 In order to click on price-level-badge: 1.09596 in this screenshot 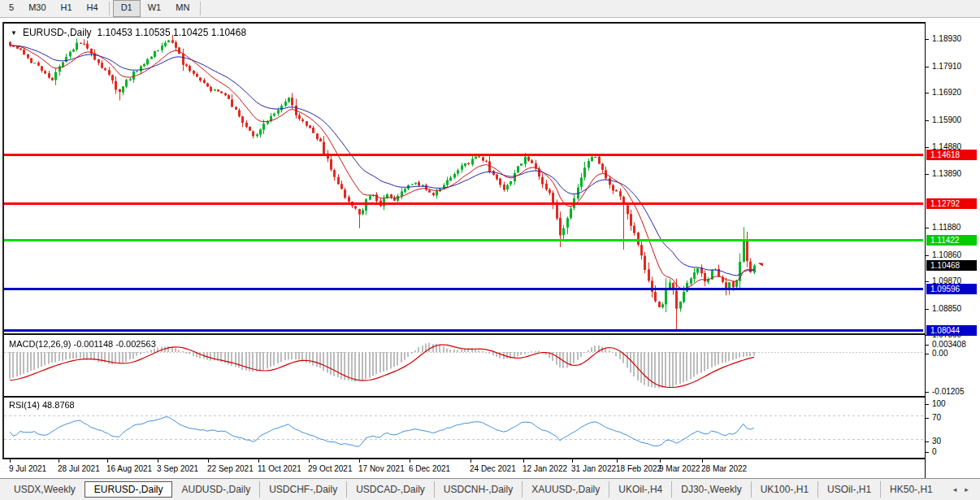, I will do `click(952, 289)`.